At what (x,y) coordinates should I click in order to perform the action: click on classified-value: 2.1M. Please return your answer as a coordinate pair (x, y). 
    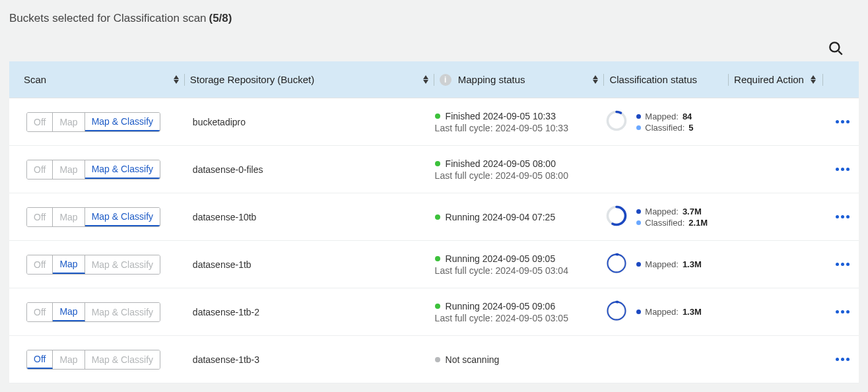
    Looking at the image, I should click on (698, 223).